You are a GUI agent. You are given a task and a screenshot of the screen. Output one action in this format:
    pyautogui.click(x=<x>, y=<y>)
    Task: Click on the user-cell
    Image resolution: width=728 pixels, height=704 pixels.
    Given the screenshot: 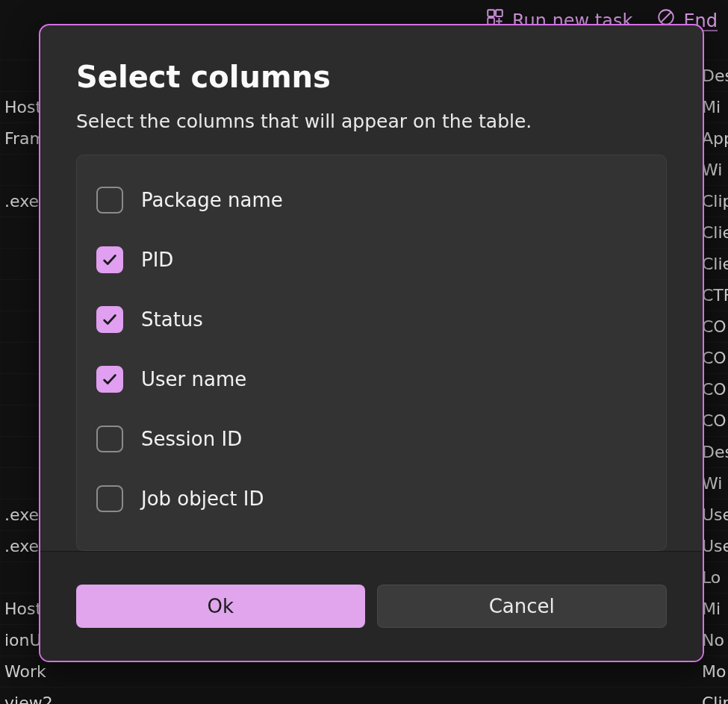 What is the action you would take?
    pyautogui.click(x=373, y=697)
    